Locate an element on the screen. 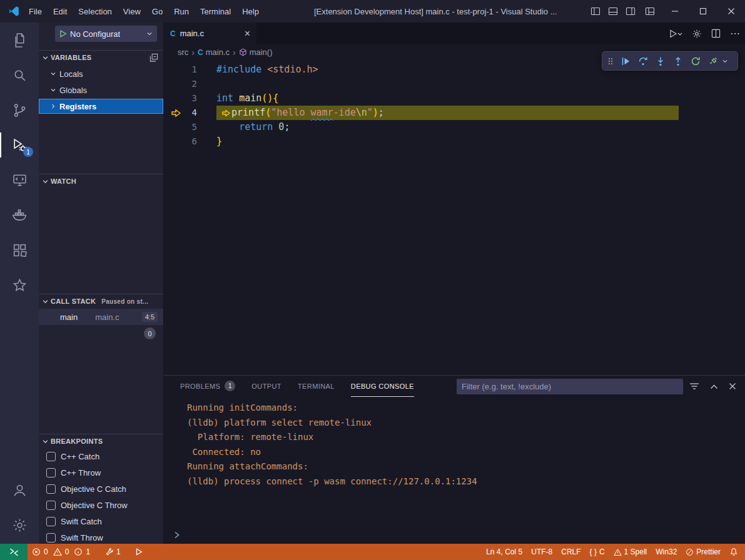 The width and height of the screenshot is (745, 560). breadcrumb-item-src: src is located at coordinates (183, 52).